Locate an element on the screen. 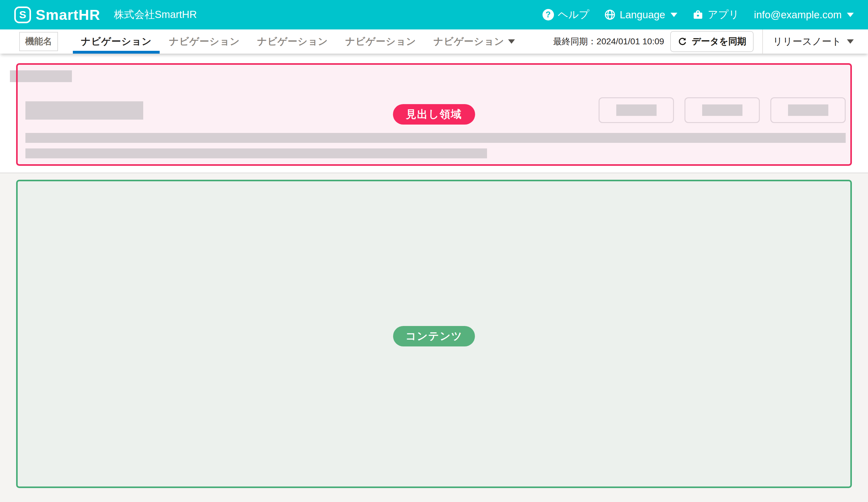 The height and width of the screenshot is (502, 868). apps-link: アプリ is located at coordinates (716, 14).